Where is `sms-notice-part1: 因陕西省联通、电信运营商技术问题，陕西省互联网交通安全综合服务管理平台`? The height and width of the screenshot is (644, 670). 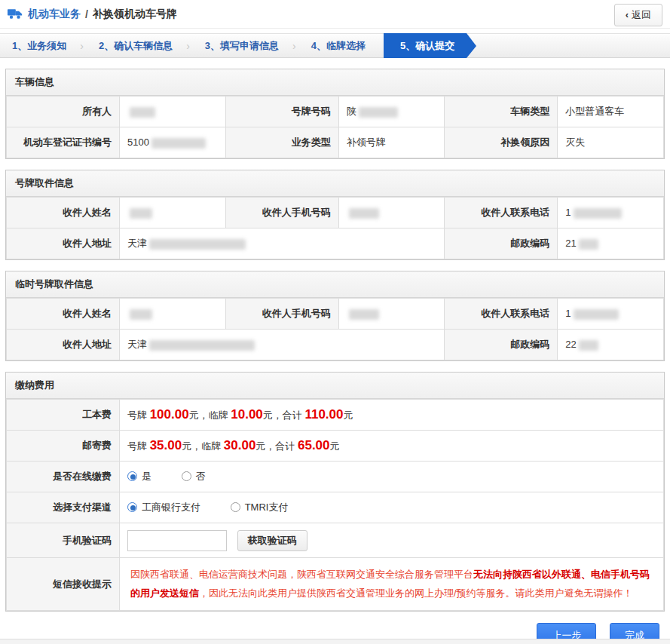 sms-notice-part1: 因陕西省联通、电信运营商技术问题，陕西省互联网交通安全综合服务管理平台 is located at coordinates (301, 575).